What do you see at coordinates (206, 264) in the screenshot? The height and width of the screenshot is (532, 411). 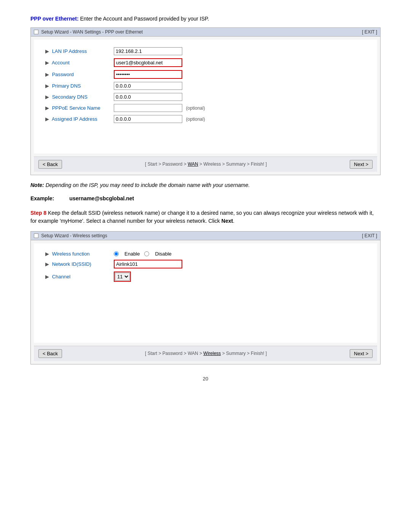 I see `table-row: ▶ Network ID(SSID)` at bounding box center [206, 264].